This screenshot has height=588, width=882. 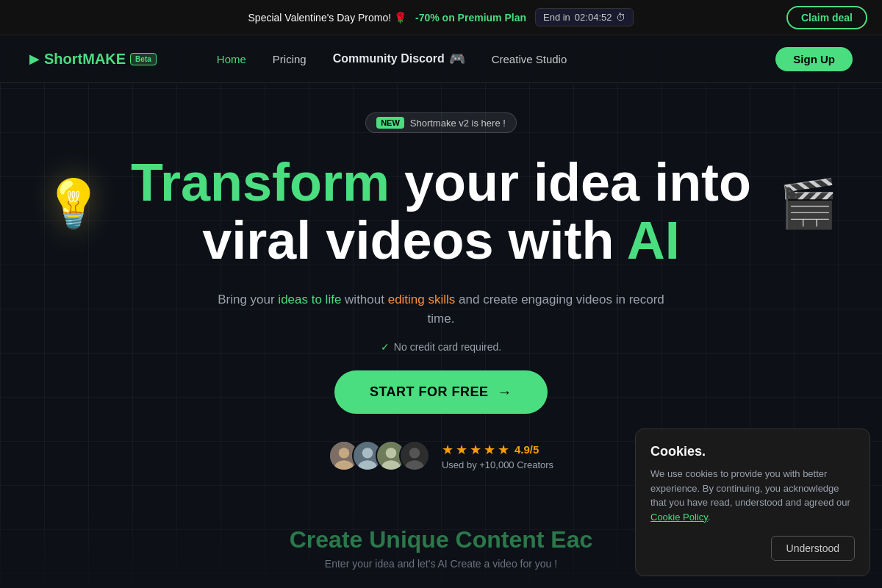 I want to click on promo-discount: -70% on Premium Plan, so click(x=470, y=18).